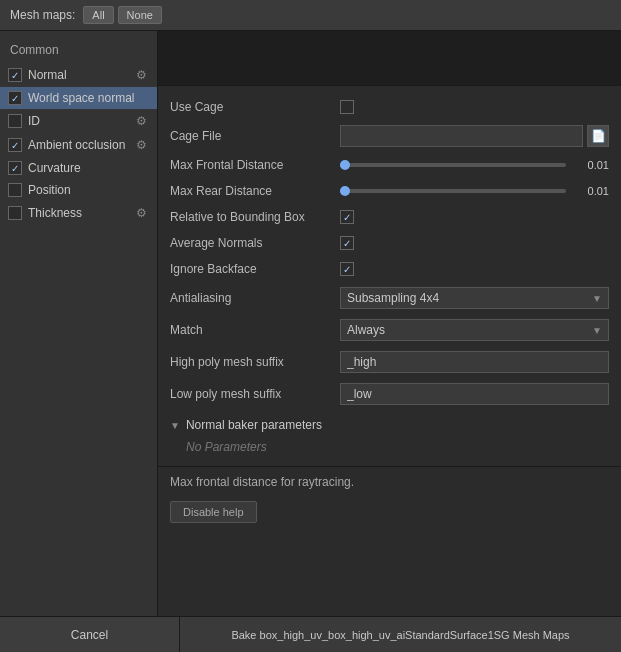 Image resolution: width=621 pixels, height=652 pixels. Describe the element at coordinates (390, 423) in the screenshot. I see `baker-params-section: ▼ Normal baker parameters` at that location.